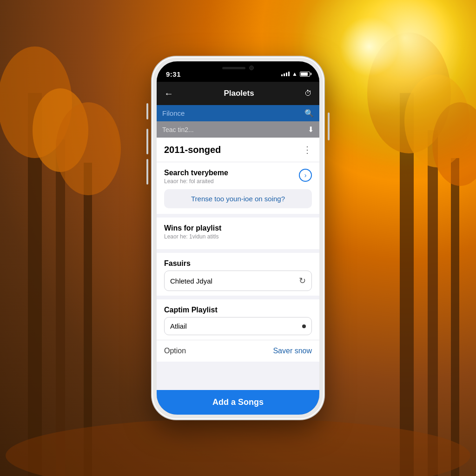  What do you see at coordinates (169, 94) in the screenshot?
I see `back-button: ←` at bounding box center [169, 94].